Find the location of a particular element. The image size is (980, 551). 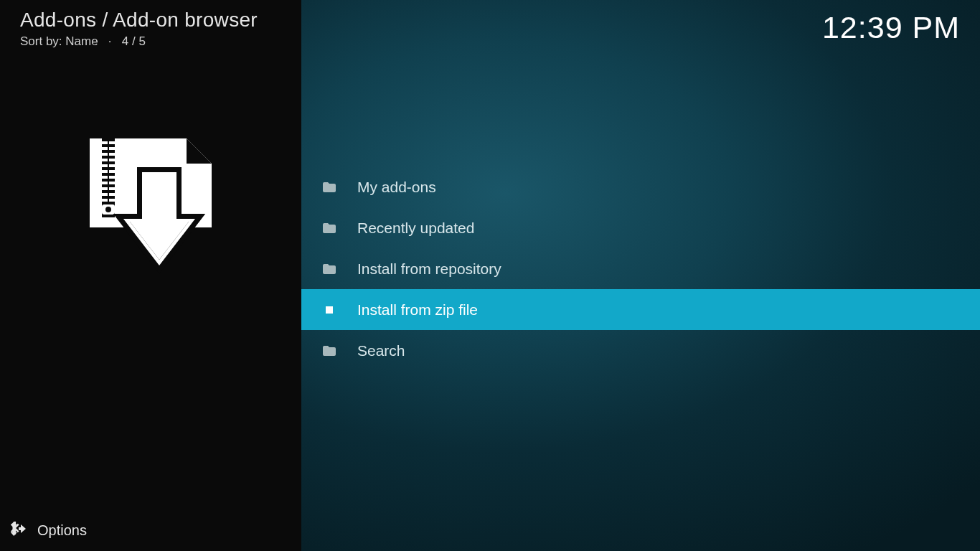

zip-icon is located at coordinates (329, 310).